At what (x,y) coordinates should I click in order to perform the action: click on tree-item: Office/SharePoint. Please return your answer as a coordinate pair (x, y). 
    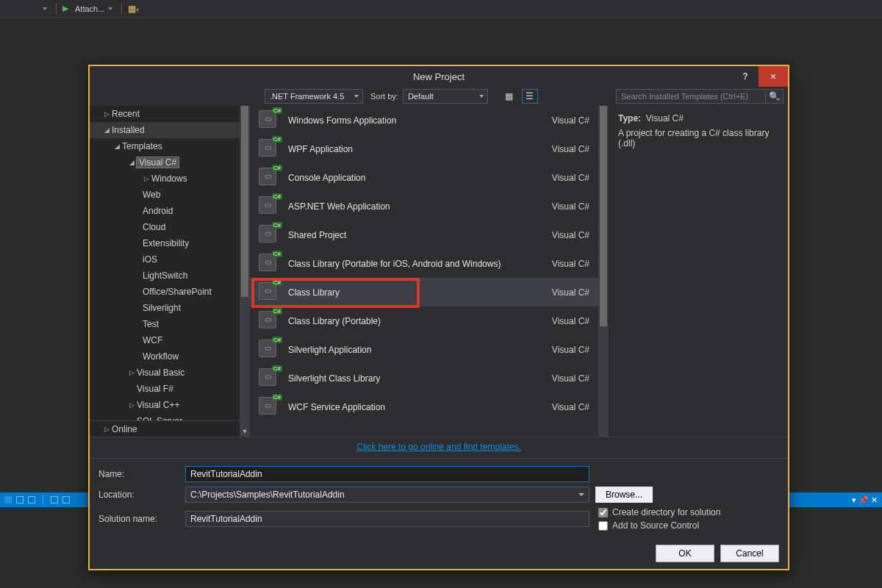
    Looking at the image, I should click on (171, 292).